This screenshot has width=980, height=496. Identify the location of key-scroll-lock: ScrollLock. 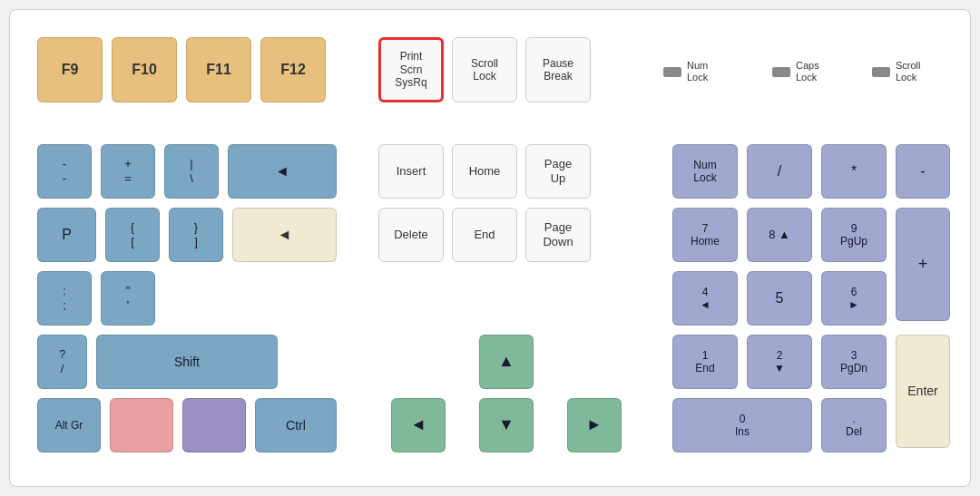
(485, 70).